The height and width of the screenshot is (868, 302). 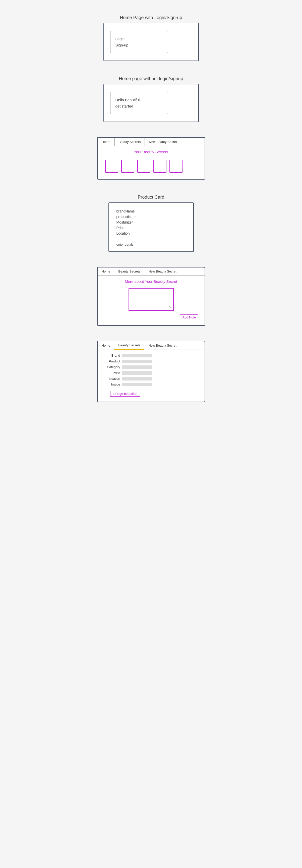 I want to click on field-location: Location, so click(x=151, y=233).